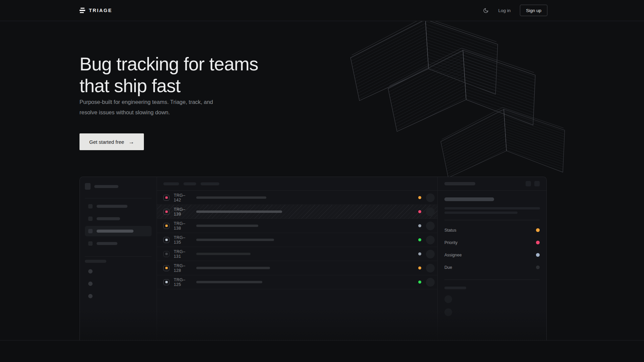 This screenshot has width=644, height=362. I want to click on field-label: Priority, so click(451, 243).